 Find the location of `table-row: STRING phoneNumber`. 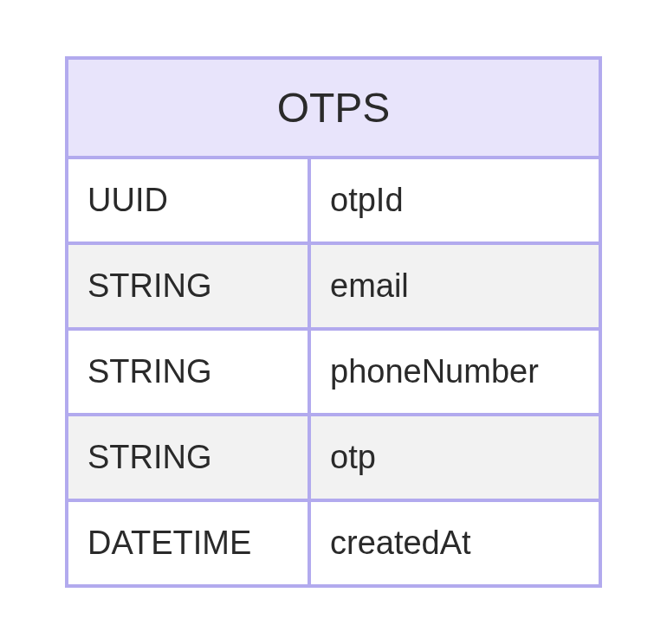

table-row: STRING phoneNumber is located at coordinates (334, 374).